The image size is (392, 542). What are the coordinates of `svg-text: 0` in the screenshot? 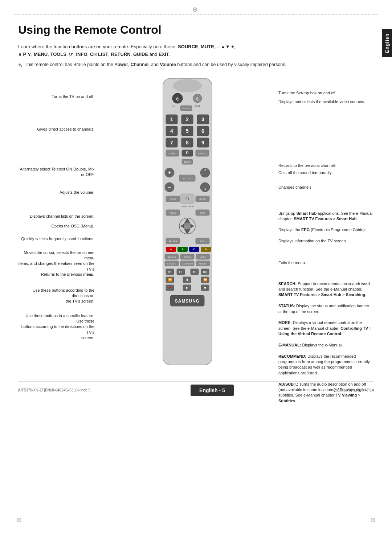 It's located at (187, 153).